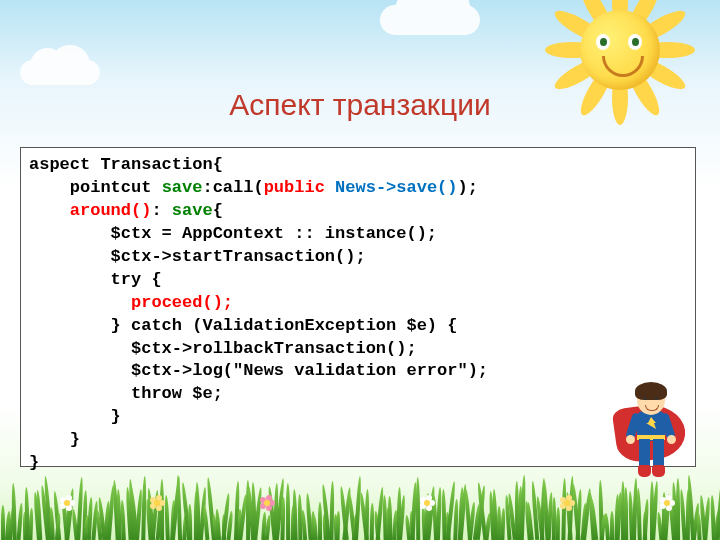 Image resolution: width=720 pixels, height=540 pixels. What do you see at coordinates (650, 432) in the screenshot?
I see `superhero-icon` at bounding box center [650, 432].